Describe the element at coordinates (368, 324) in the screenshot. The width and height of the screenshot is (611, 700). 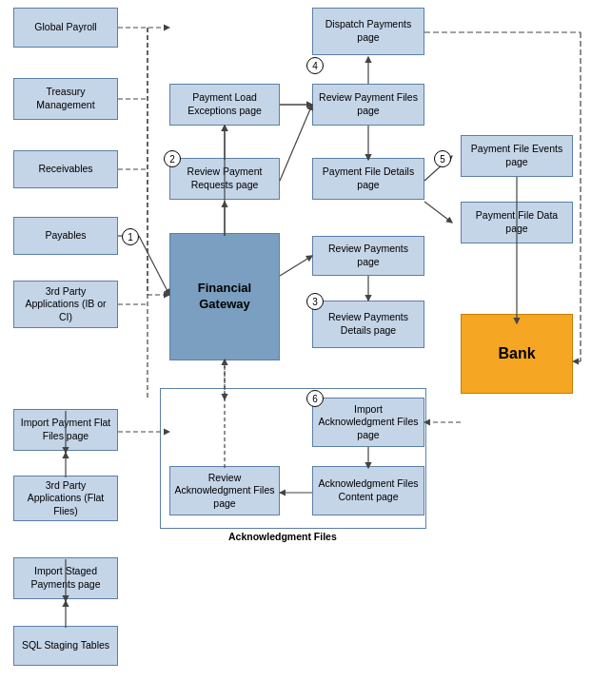
I see `review-payments-details-box: Review Payments Details page` at that location.